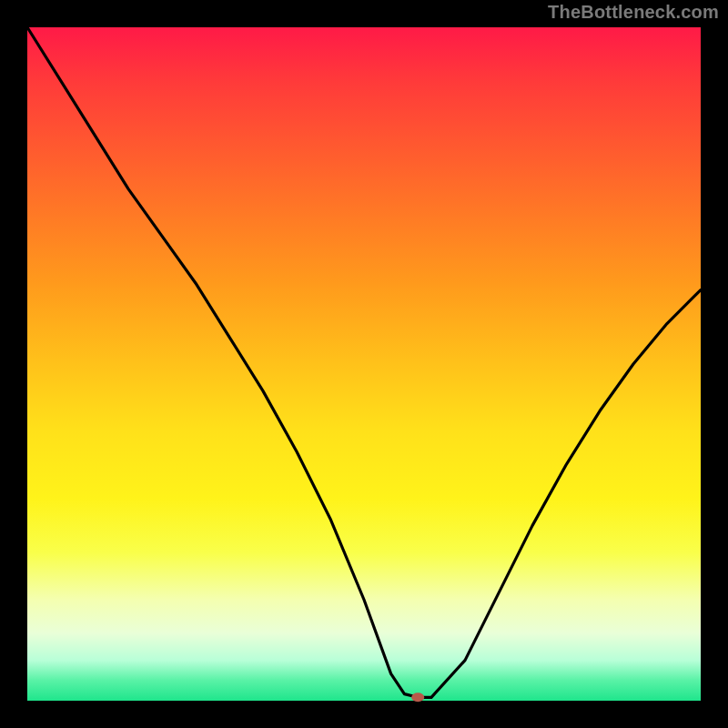 The image size is (728, 728). Describe the element at coordinates (418, 697) in the screenshot. I see `optimum-dot` at that location.